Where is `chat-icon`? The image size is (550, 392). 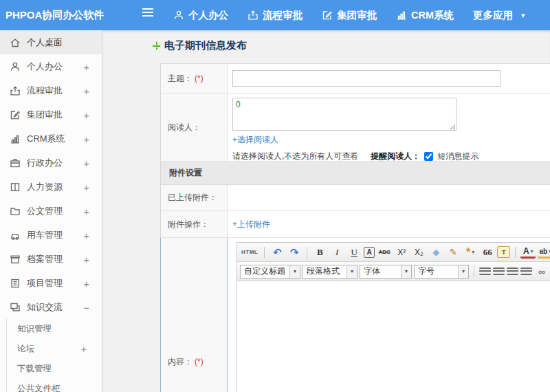 chat-icon is located at coordinates (15, 307).